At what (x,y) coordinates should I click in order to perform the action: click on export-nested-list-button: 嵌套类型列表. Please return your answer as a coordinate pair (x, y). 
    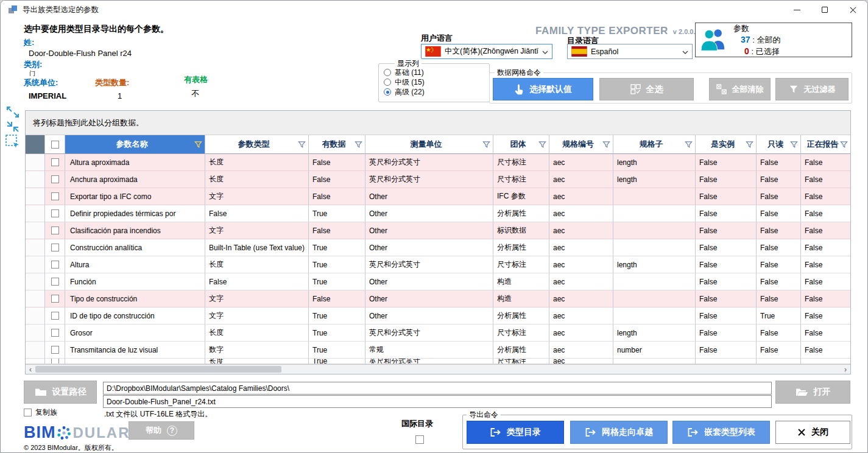
    Looking at the image, I should click on (721, 432).